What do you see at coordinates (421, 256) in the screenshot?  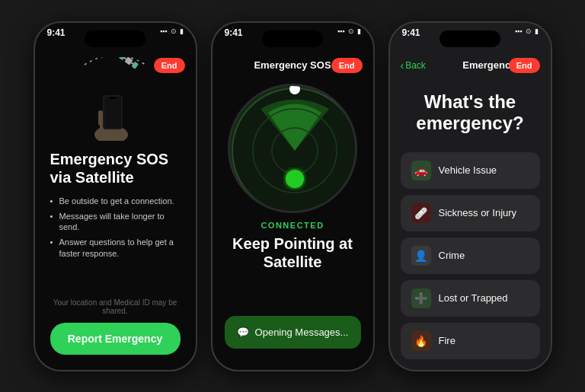 I see `crime-icon: 👤` at bounding box center [421, 256].